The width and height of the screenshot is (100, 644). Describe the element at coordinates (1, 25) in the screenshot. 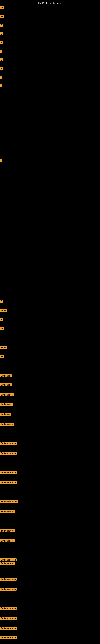

I see `badge-b3: B` at that location.